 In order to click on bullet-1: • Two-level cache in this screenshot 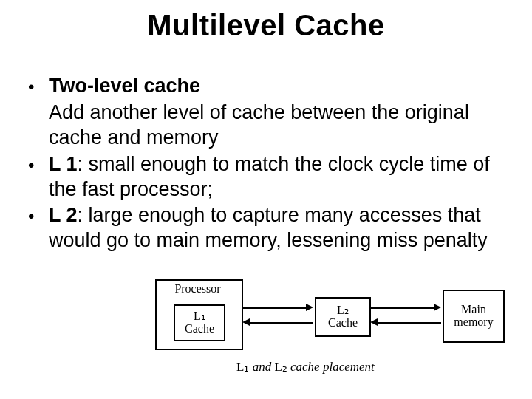, I will do `click(265, 86)`.